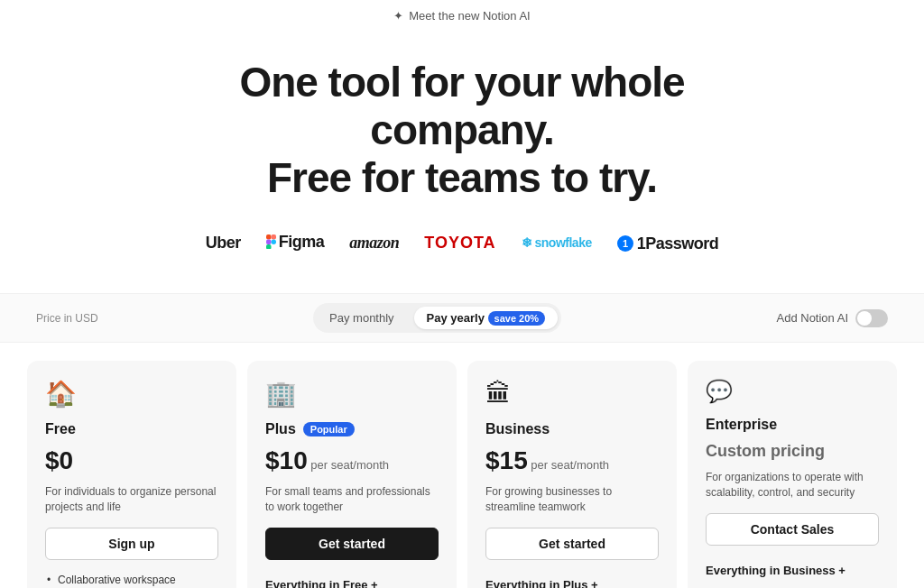  What do you see at coordinates (572, 461) in the screenshot?
I see `plan-price-business: $15 per seat/month` at bounding box center [572, 461].